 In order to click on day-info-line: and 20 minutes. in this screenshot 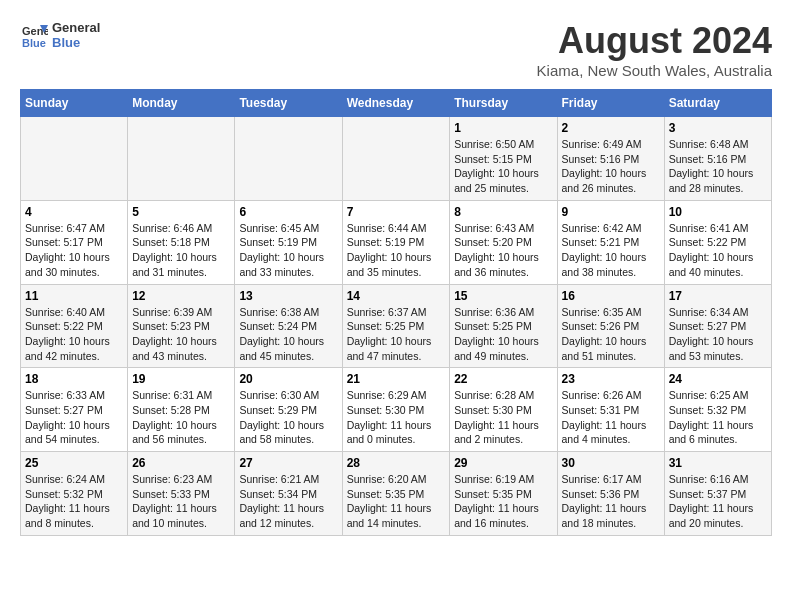, I will do `click(706, 523)`.